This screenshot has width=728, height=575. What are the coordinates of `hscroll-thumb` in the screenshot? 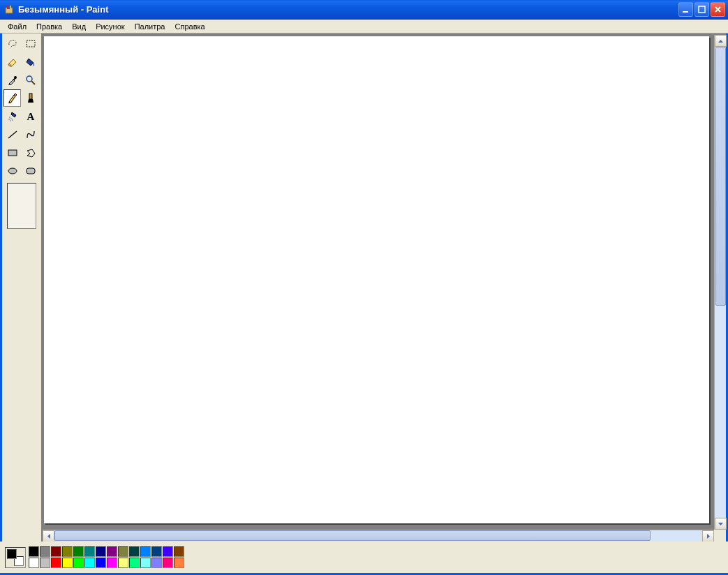 It's located at (352, 536).